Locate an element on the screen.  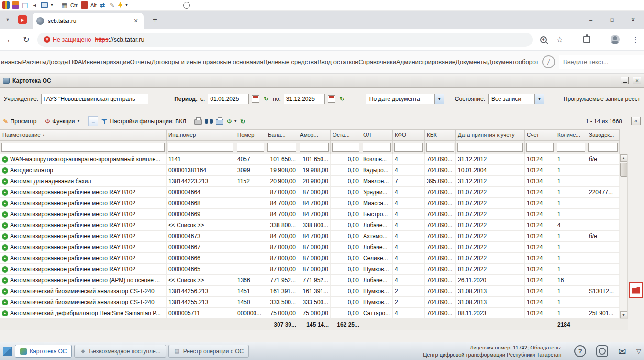
calendar-icon is located at coordinates (332, 99).